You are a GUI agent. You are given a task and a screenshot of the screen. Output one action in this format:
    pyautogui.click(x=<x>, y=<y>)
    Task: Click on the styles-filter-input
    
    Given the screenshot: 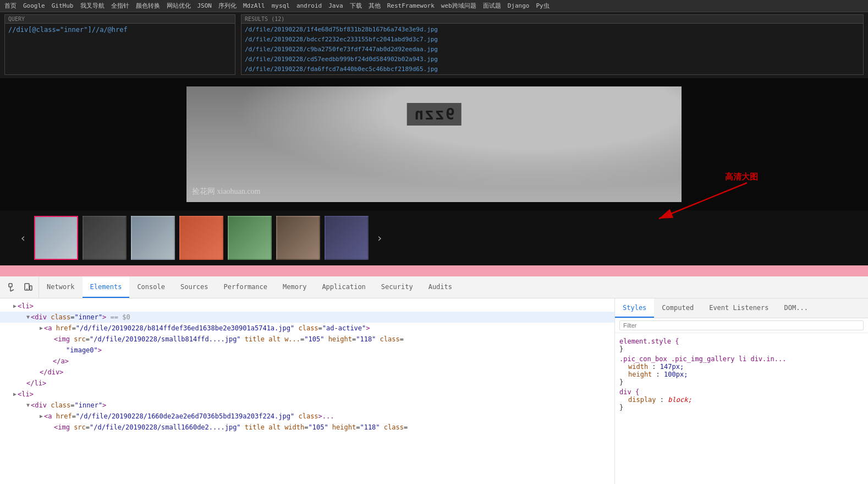 What is the action you would take?
    pyautogui.click(x=741, y=325)
    